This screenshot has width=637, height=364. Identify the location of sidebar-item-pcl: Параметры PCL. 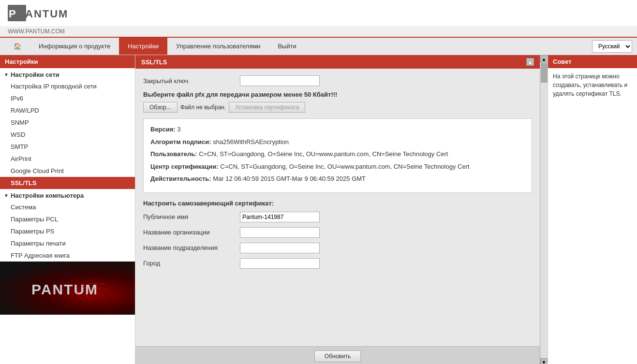
(68, 219).